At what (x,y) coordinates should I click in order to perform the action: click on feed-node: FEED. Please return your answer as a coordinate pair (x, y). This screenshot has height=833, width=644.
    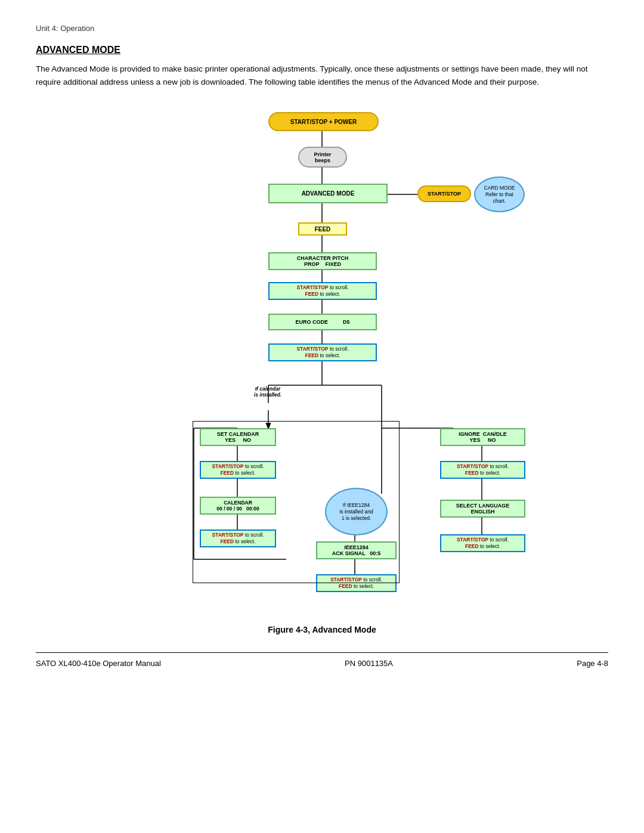
    Looking at the image, I should click on (323, 229).